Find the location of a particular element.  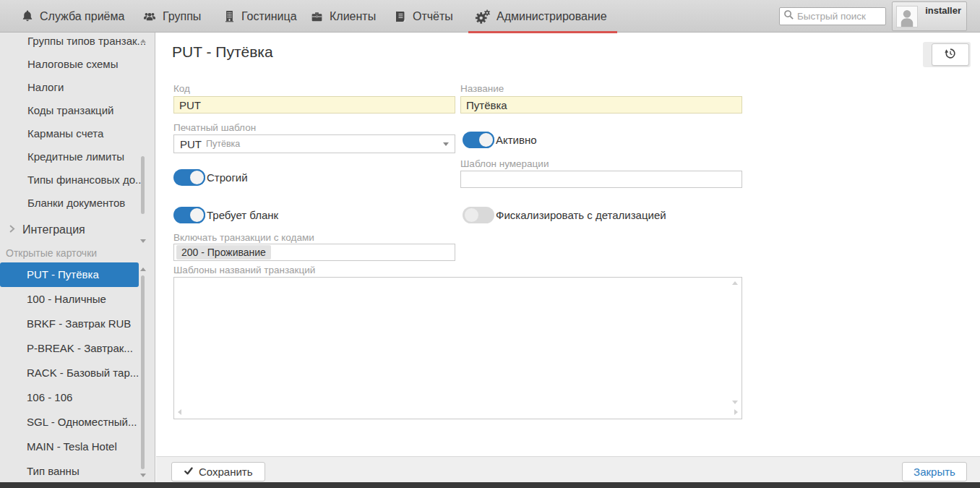

history-button-group is located at coordinates (947, 55).